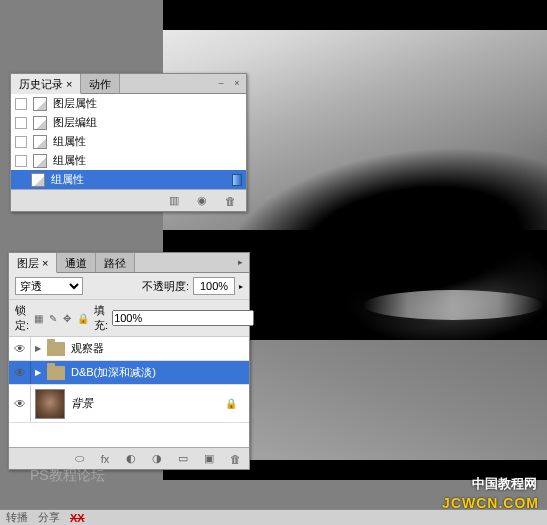 Image resolution: width=547 pixels, height=525 pixels. I want to click on group-icon: ▭, so click(183, 459).